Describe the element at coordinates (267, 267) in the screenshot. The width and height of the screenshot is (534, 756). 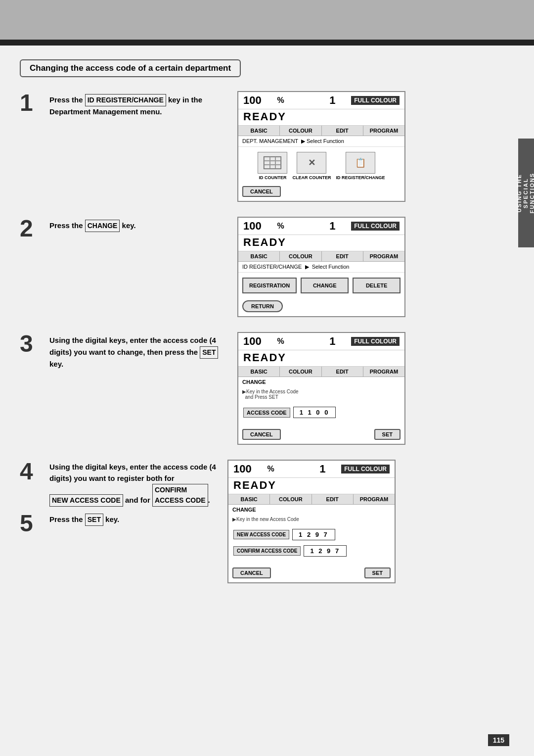
I see `step-2-row: 2 Press the CHANGE key. 100 % 1 FULL COL…` at that location.